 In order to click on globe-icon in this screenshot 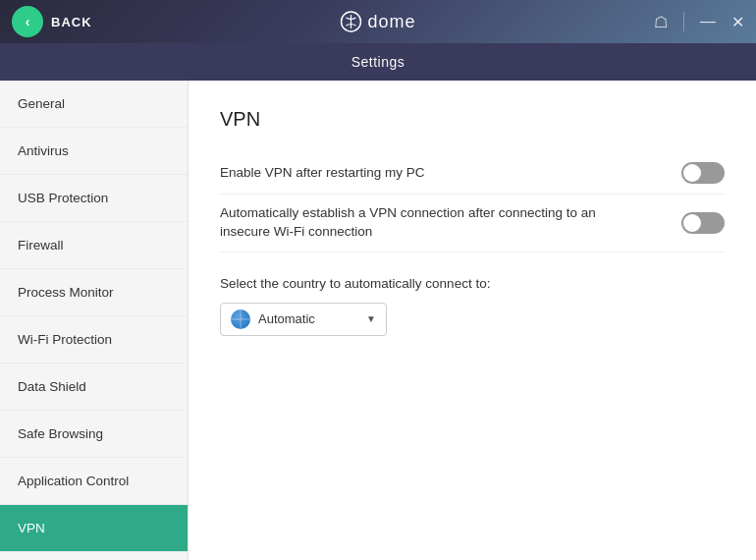, I will do `click(241, 319)`.